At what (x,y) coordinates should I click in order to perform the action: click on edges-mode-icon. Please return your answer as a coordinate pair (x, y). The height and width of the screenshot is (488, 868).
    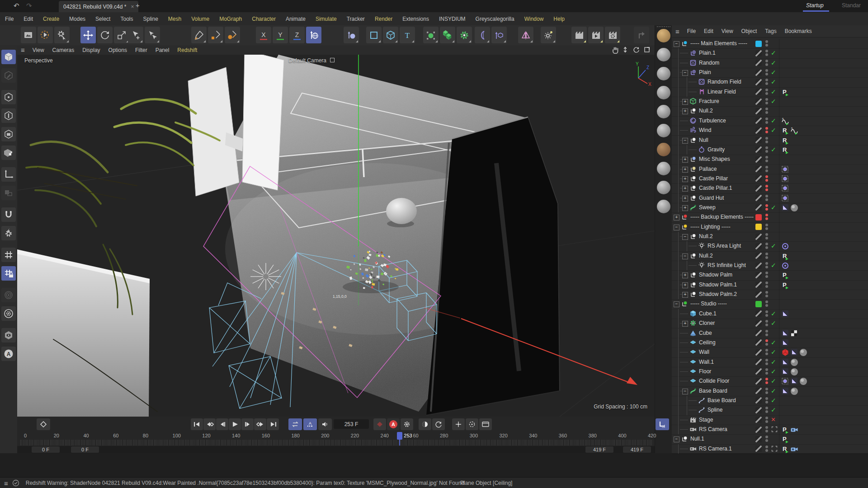
    Looking at the image, I should click on (9, 116).